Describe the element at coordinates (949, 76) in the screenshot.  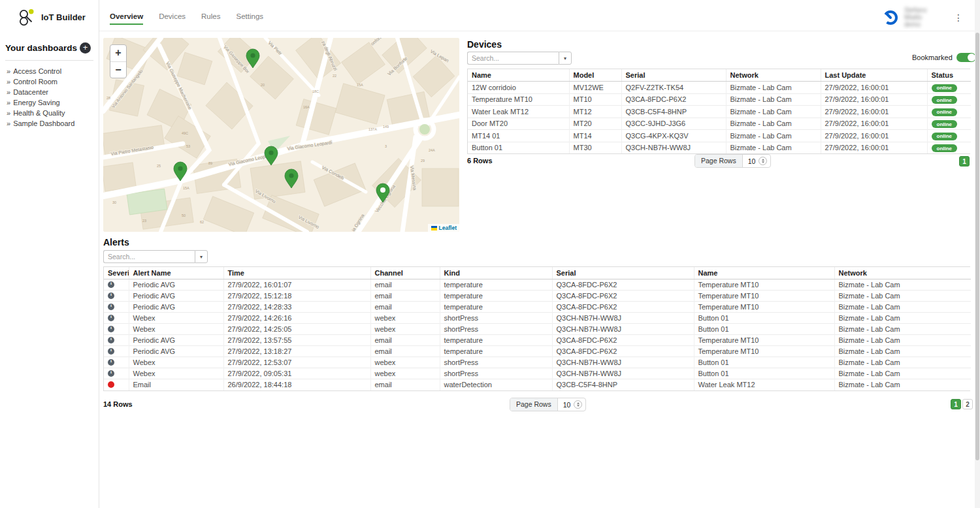
I see `column-header: Status` at that location.